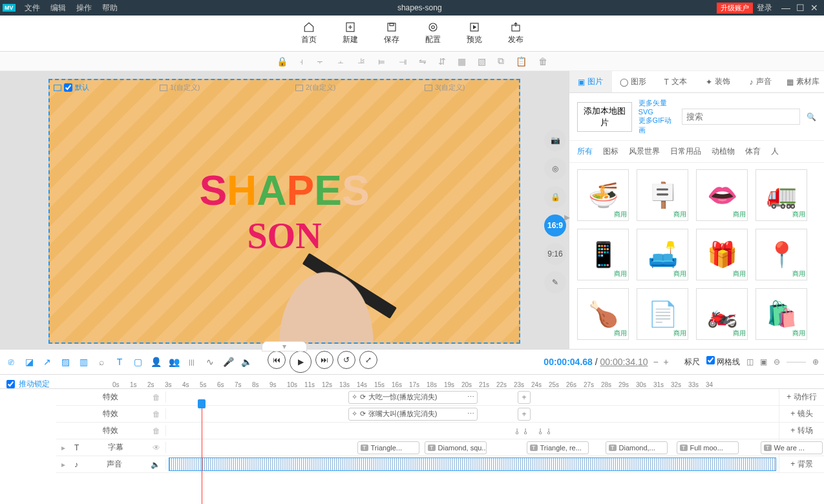 Image resolution: width=824 pixels, height=504 pixels. Describe the element at coordinates (320, 61) in the screenshot. I see `align-hcenter-icon: ⫟` at that location.